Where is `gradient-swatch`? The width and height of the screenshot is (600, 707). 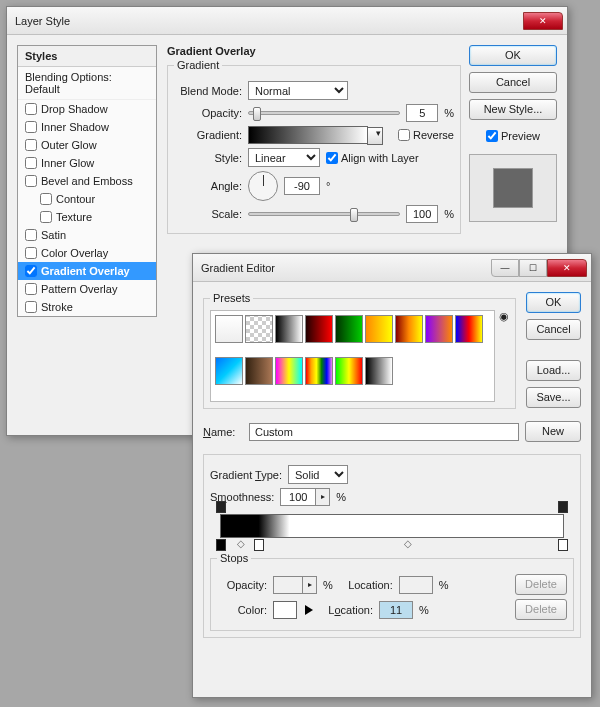 gradient-swatch is located at coordinates (308, 135).